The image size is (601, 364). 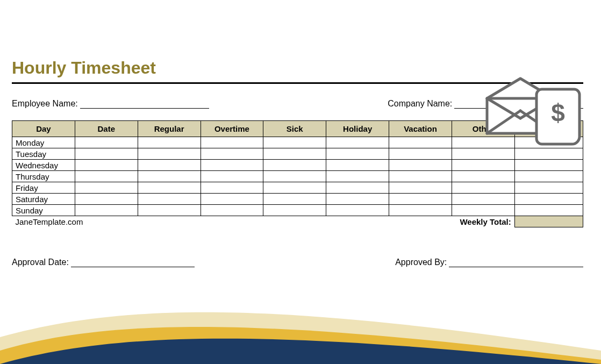 What do you see at coordinates (358, 129) in the screenshot?
I see `col-holiday: Holiday` at bounding box center [358, 129].